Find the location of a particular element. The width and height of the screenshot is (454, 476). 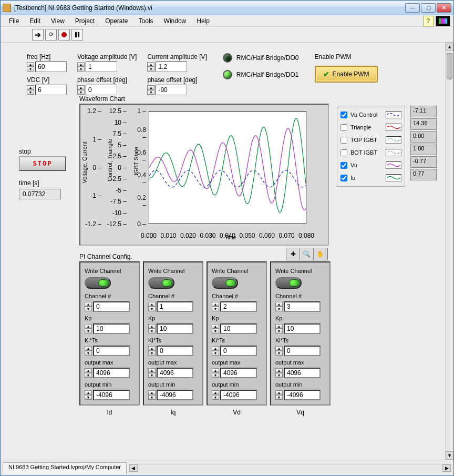

legend-item: Vu is located at coordinates (371, 165).